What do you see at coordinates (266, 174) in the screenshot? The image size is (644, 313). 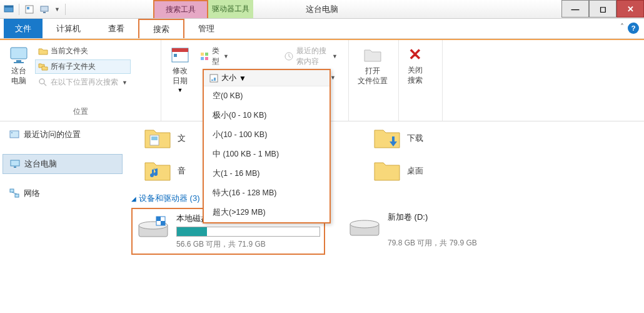 I see `size-menu-item: 大(1 - 16 MB)` at bounding box center [266, 174].